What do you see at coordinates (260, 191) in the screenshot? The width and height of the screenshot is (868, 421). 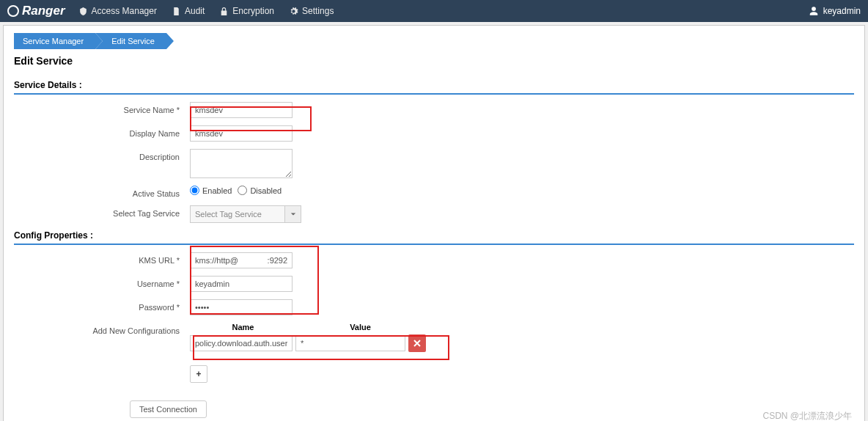 I see `radio-disabled-label: Disabled` at bounding box center [260, 191].